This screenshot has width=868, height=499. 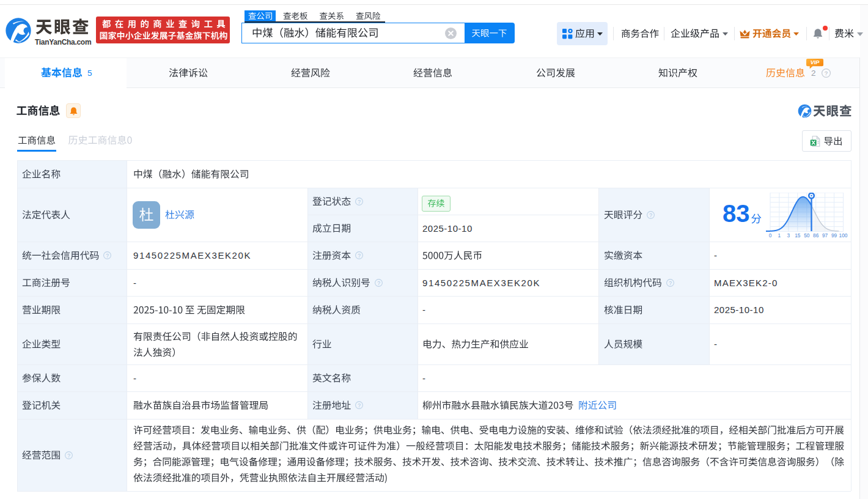 What do you see at coordinates (807, 235) in the screenshot?
I see `svg-text: 50` at bounding box center [807, 235].